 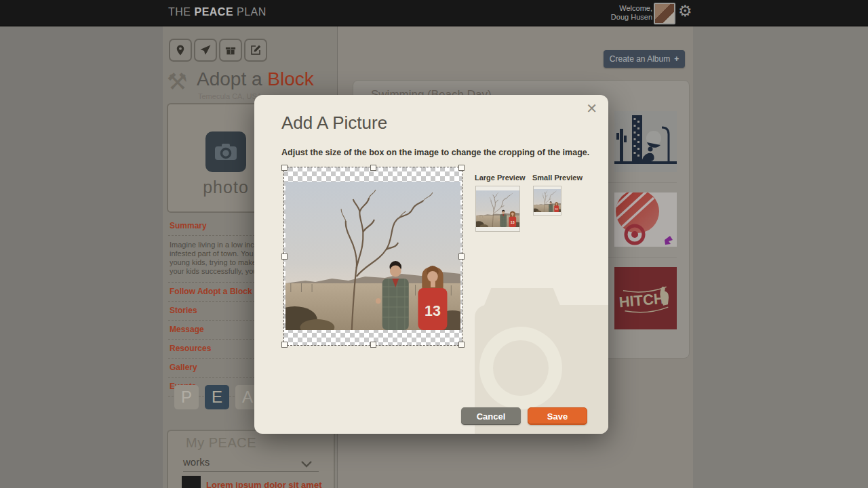 What do you see at coordinates (461, 256) in the screenshot?
I see `crop-handle-e` at bounding box center [461, 256].